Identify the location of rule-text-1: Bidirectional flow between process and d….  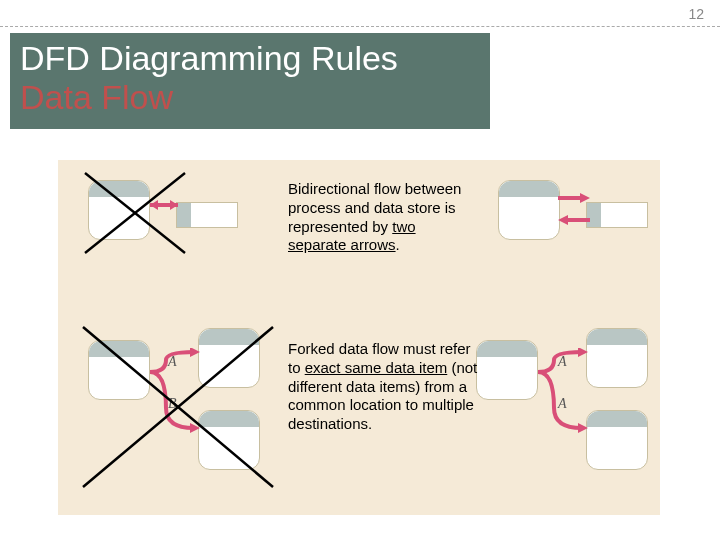
(383, 218).